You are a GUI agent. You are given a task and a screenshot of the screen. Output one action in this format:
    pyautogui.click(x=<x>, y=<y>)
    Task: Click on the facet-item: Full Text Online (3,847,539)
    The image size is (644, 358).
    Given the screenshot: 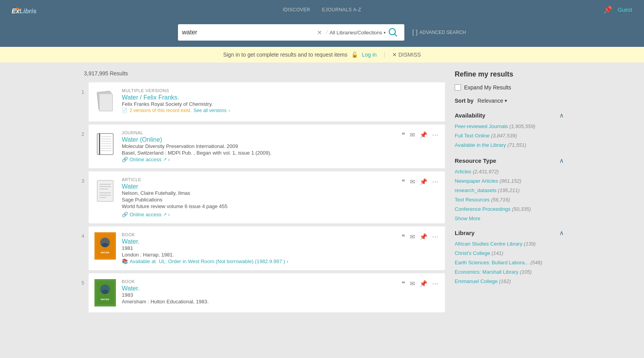 What is the action you would take?
    pyautogui.click(x=509, y=136)
    